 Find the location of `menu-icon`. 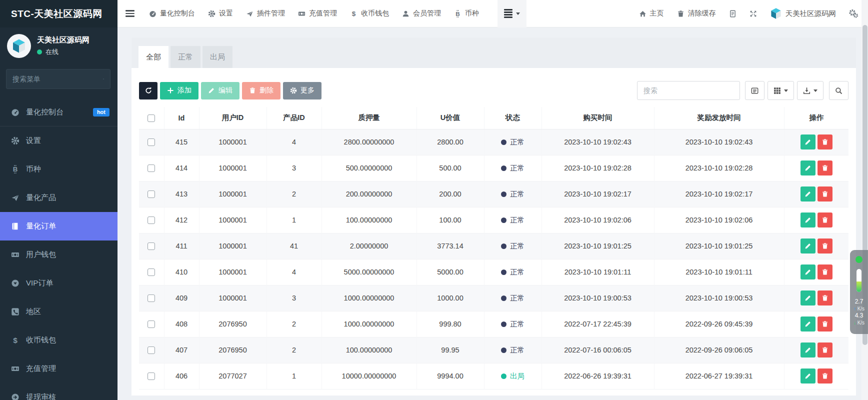

menu-icon is located at coordinates (130, 14).